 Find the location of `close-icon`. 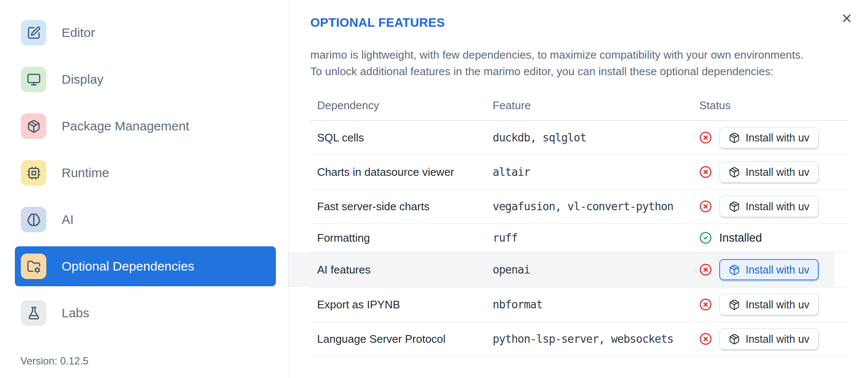

close-icon is located at coordinates (847, 19).